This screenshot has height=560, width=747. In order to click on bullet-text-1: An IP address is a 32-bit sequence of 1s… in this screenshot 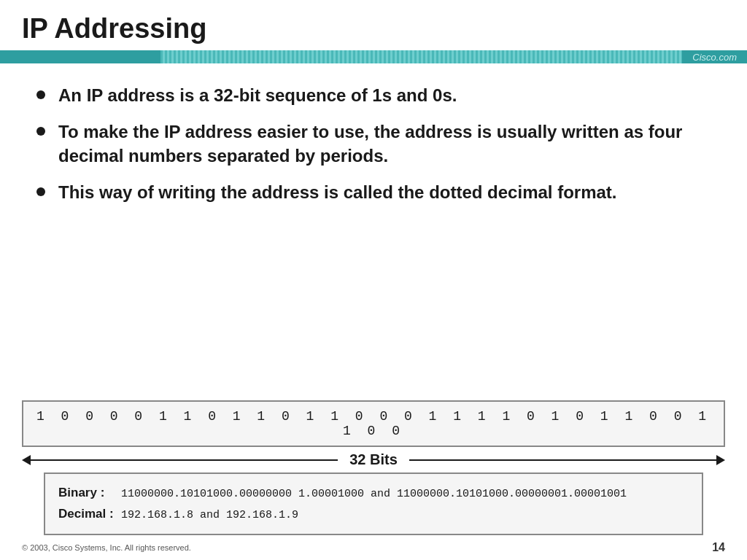, I will do `click(384, 96)`.